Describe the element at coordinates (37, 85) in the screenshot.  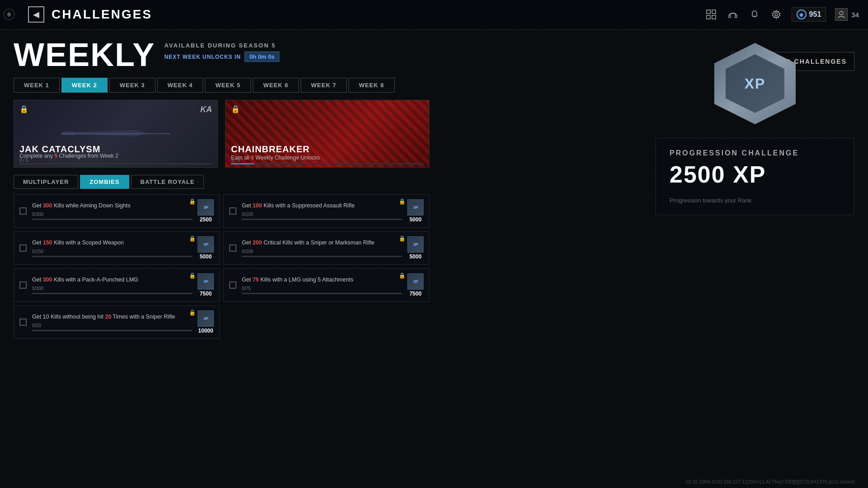
I see `tab-week1: WEEK 1` at that location.